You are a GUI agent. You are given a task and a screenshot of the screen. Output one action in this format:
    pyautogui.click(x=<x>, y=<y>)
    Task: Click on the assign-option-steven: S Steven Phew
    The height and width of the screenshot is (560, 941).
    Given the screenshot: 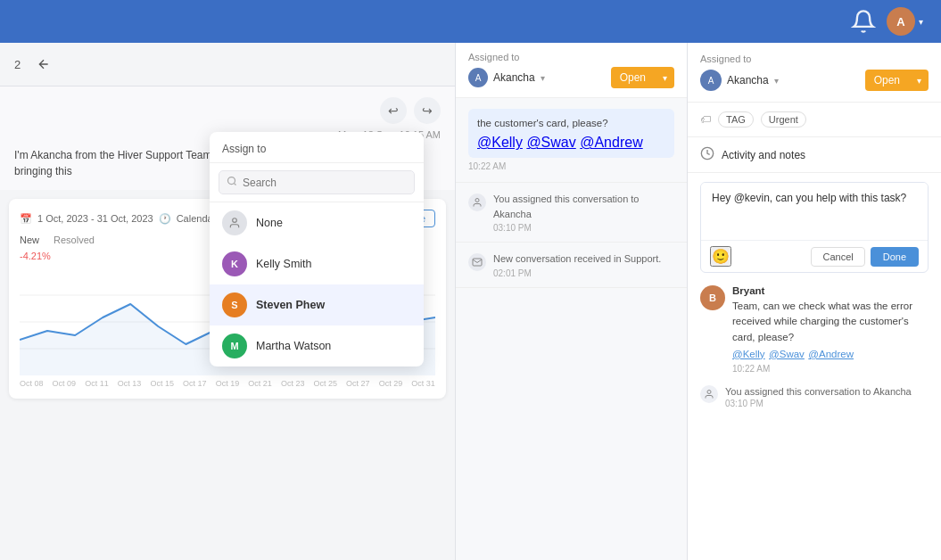 What is the action you would take?
    pyautogui.click(x=317, y=305)
    